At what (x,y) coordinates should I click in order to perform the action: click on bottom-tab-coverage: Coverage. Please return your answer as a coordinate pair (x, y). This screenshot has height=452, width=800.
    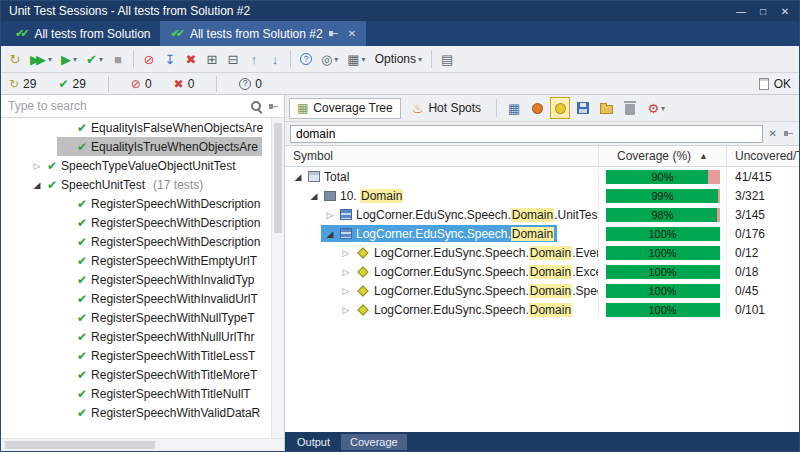
    Looking at the image, I should click on (374, 442).